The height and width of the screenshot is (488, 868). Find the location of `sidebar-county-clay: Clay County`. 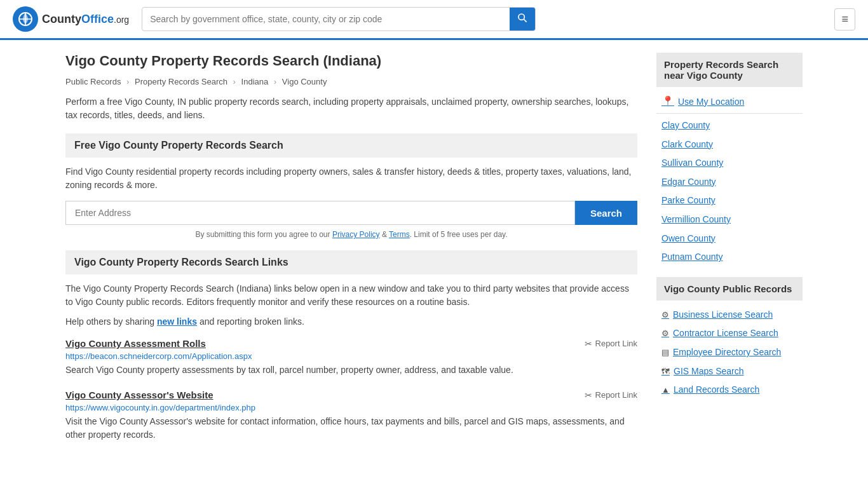

sidebar-county-clay: Clay County is located at coordinates (729, 126).